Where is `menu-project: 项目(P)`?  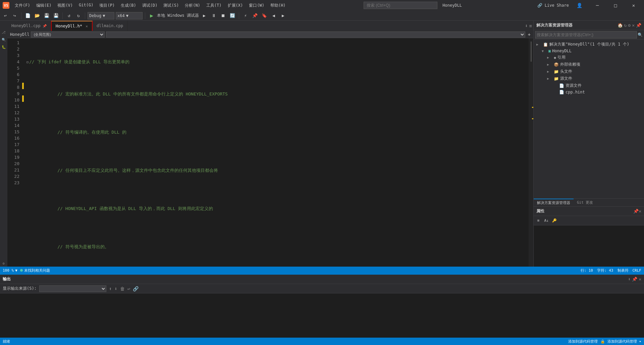 menu-project: 项目(P) is located at coordinates (107, 5).